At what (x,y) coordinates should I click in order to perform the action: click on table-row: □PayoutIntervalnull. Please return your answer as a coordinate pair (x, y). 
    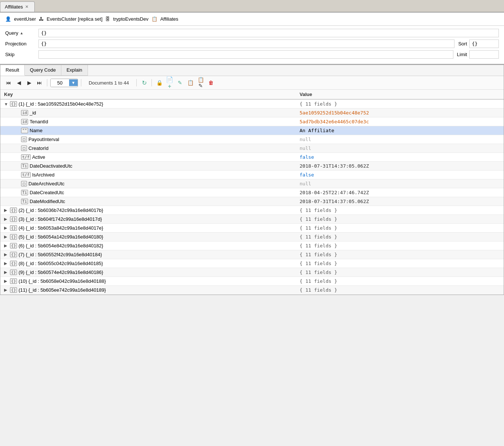
    Looking at the image, I should click on (252, 140).